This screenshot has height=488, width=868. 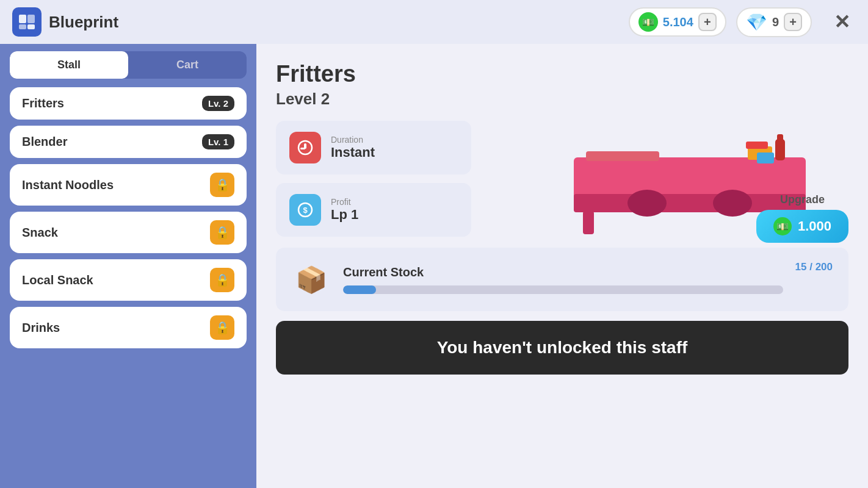 What do you see at coordinates (128, 185) in the screenshot?
I see `menu-item-instant-noodles: Instant Noodles 🔒` at bounding box center [128, 185].